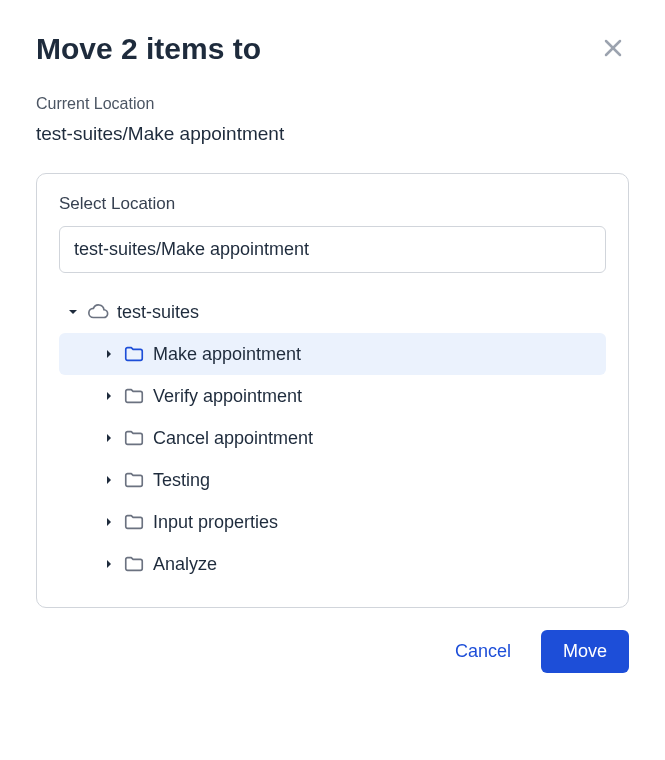  I want to click on tree-item-label: Verify appointment, so click(228, 396).